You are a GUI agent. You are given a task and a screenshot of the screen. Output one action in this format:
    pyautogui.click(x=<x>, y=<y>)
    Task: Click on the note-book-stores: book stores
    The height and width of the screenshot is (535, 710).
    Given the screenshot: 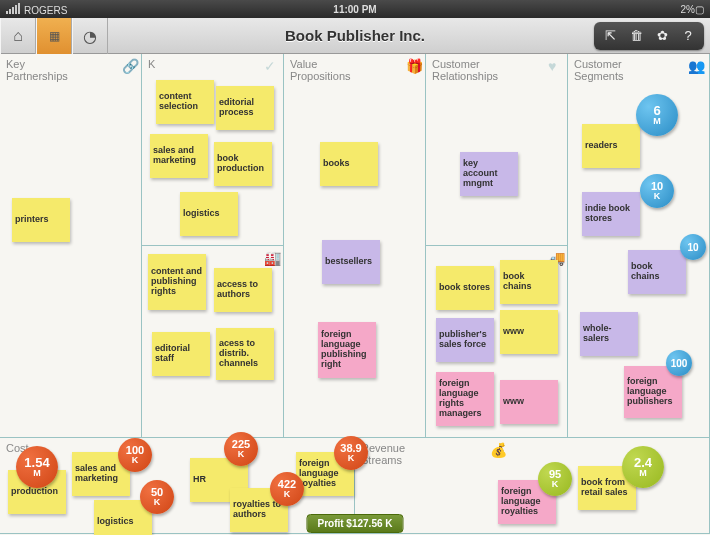 What is the action you would take?
    pyautogui.click(x=465, y=288)
    